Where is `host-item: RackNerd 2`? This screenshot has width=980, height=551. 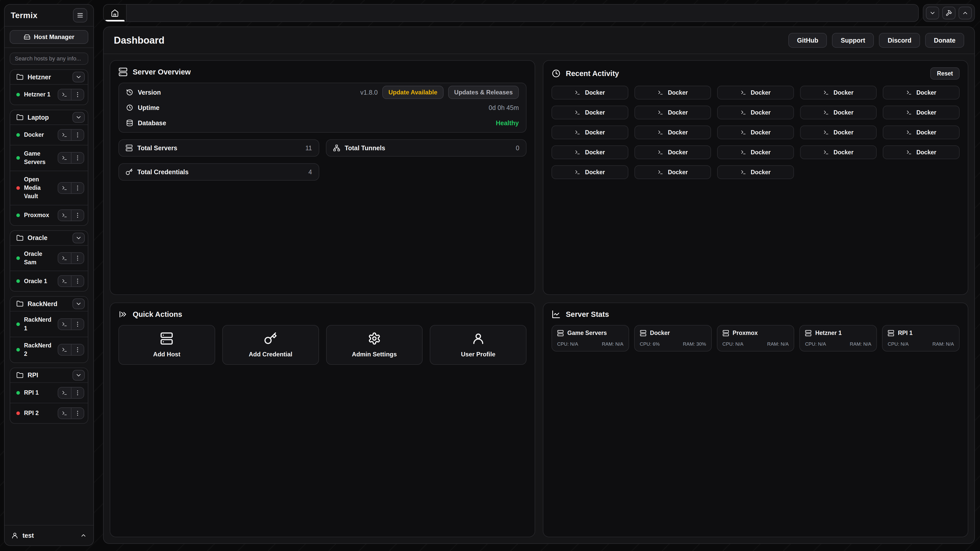
host-item: RackNerd 2 is located at coordinates (49, 349).